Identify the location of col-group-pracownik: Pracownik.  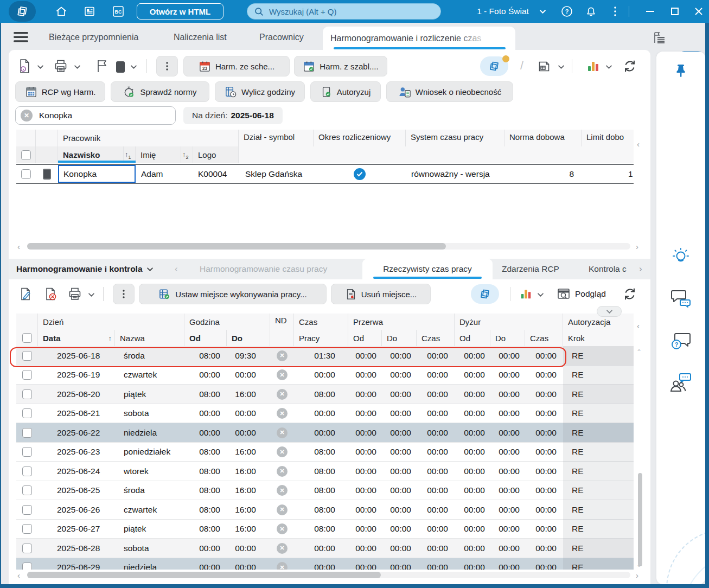
(149, 138).